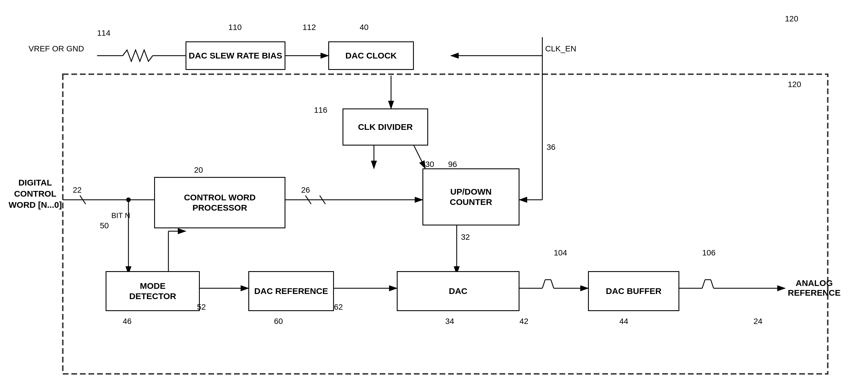  What do you see at coordinates (371, 56) in the screenshot?
I see `dac-clock-block: DAC CLOCK` at bounding box center [371, 56].